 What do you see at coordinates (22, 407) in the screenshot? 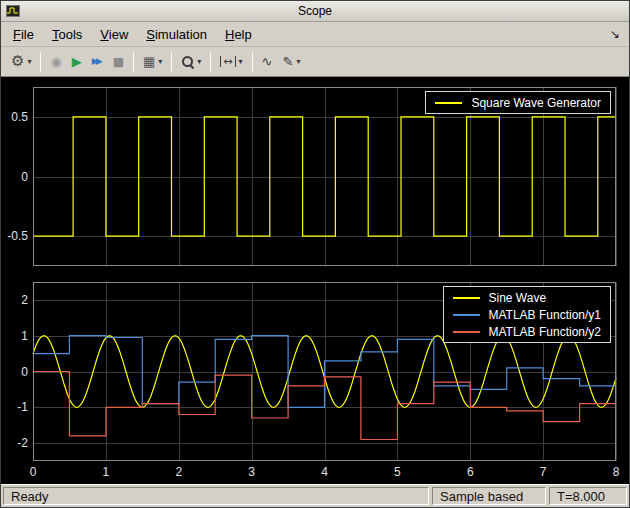
I see `svg-text: -1` at bounding box center [22, 407].